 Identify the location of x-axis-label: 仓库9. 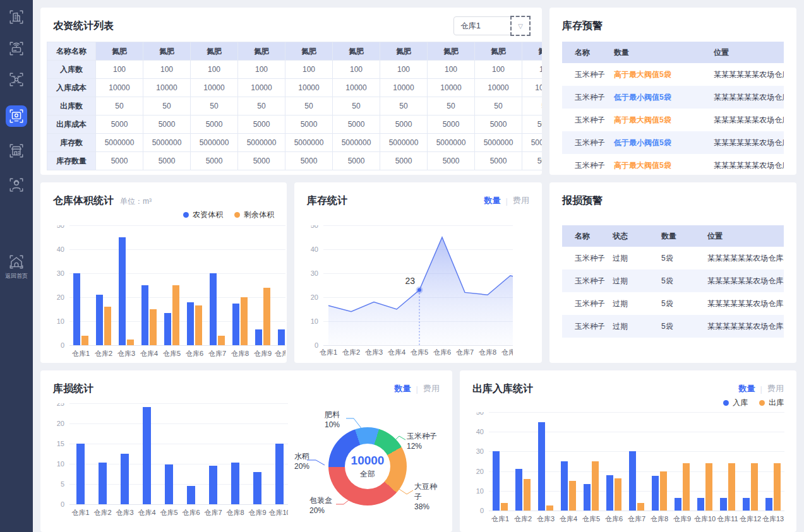
(505, 352).